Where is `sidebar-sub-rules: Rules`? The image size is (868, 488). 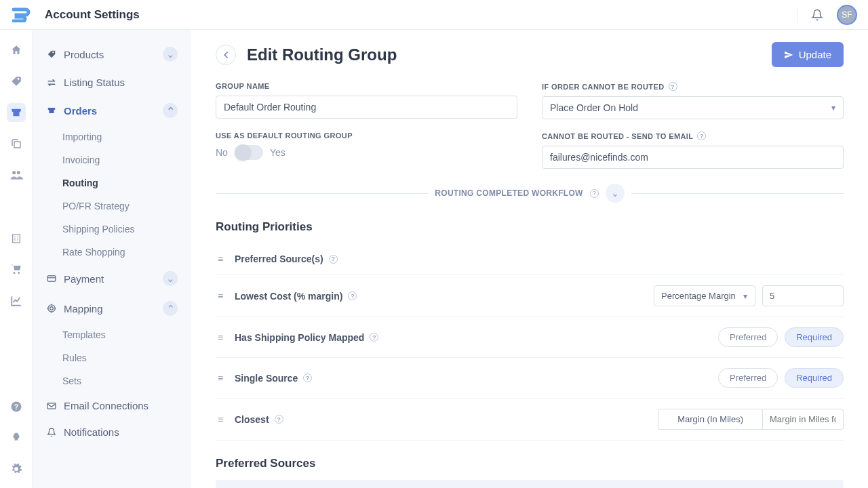
sidebar-sub-rules: Rules is located at coordinates (119, 358).